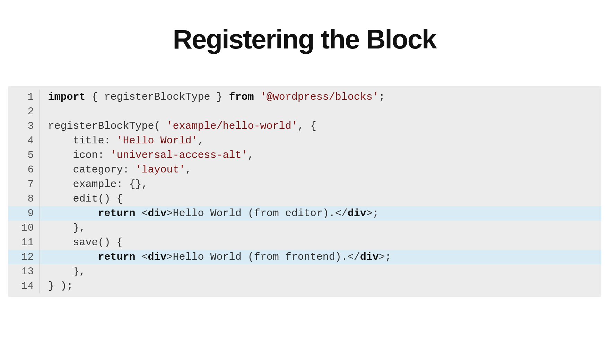  I want to click on code-token-kw: from, so click(242, 97).